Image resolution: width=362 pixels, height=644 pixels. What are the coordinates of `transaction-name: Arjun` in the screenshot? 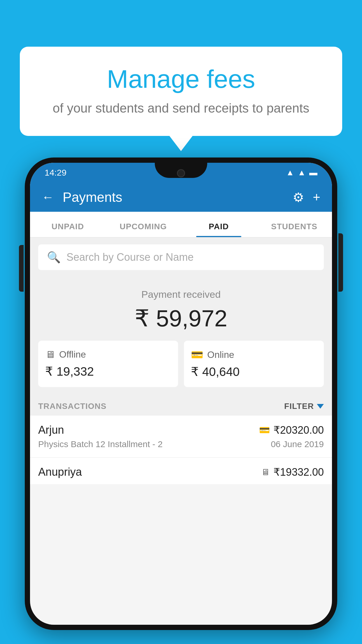 It's located at (51, 430).